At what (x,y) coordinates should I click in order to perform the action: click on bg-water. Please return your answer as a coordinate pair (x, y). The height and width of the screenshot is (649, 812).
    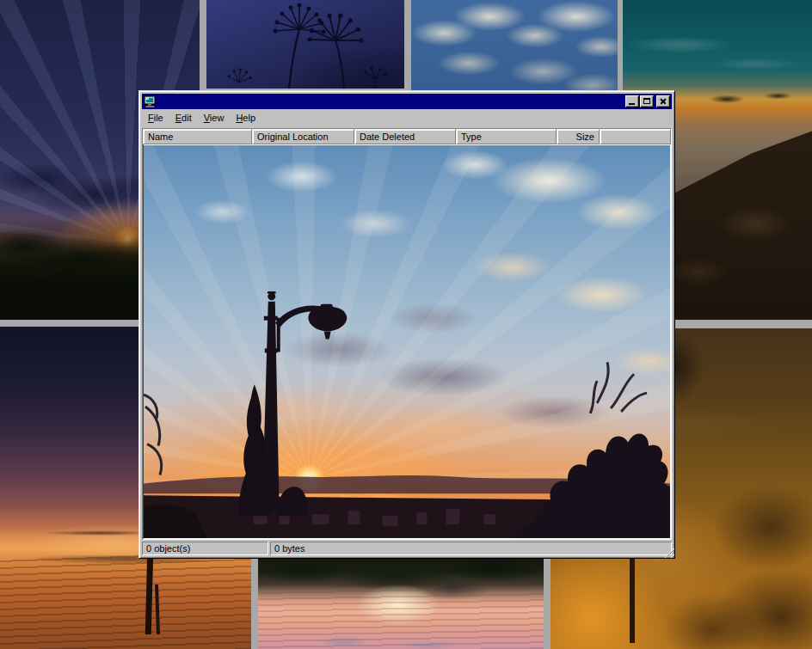
    Looking at the image, I should click on (126, 602).